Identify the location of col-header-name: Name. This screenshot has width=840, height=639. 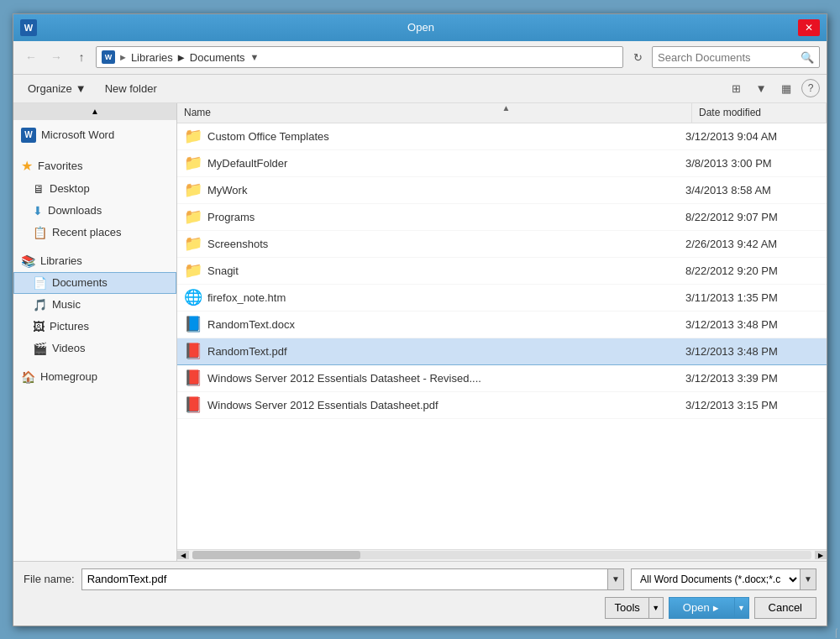
(435, 113).